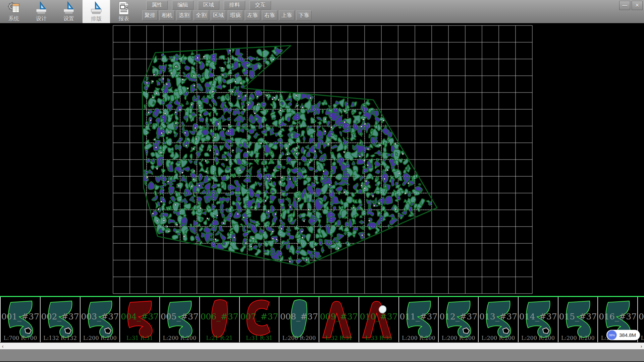  I want to click on filmstrip-item: 012_#37 L:200 R:200, so click(458, 320).